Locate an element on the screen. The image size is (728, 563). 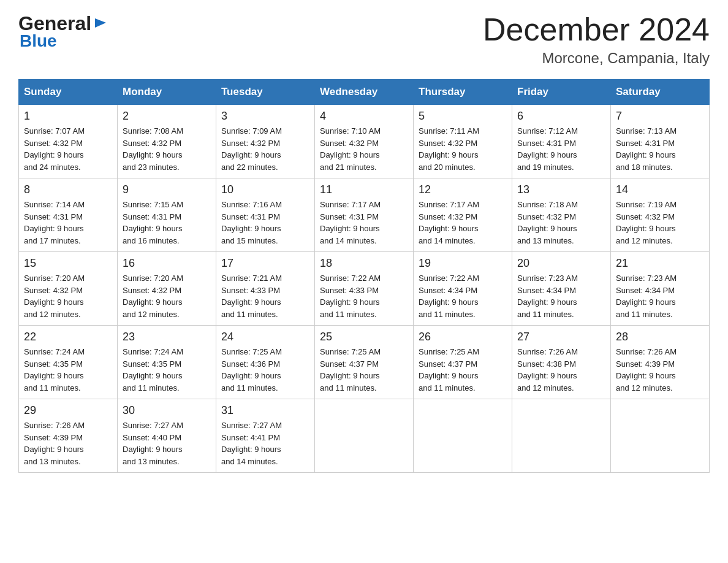
calendar-week-row-4: 22 Sunrise: 7:24 AMSunset: 4:35 PMDaylig… is located at coordinates (364, 362).